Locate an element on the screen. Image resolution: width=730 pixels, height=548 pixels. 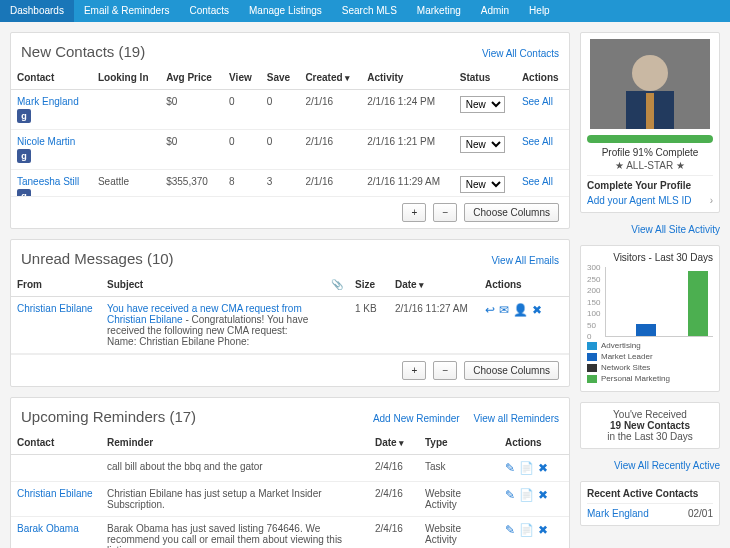
card-new-contacts-summary: You've Received 19 New Contacts in the L… is located at coordinates (650, 426).